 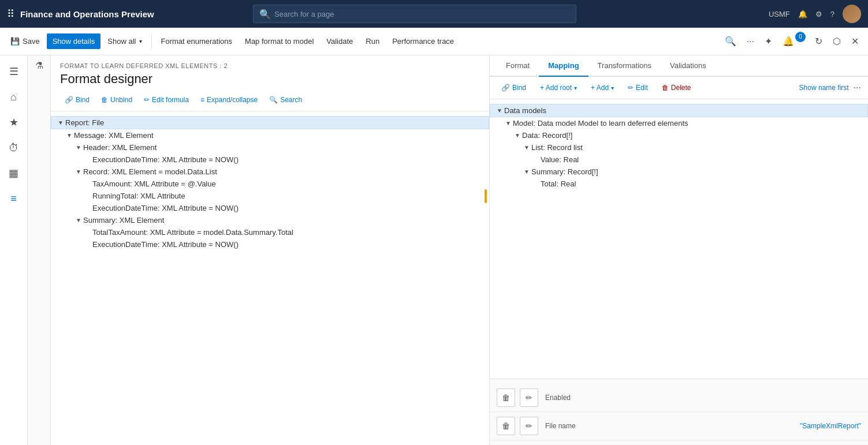 What do you see at coordinates (852, 14) in the screenshot?
I see `avatar` at bounding box center [852, 14].